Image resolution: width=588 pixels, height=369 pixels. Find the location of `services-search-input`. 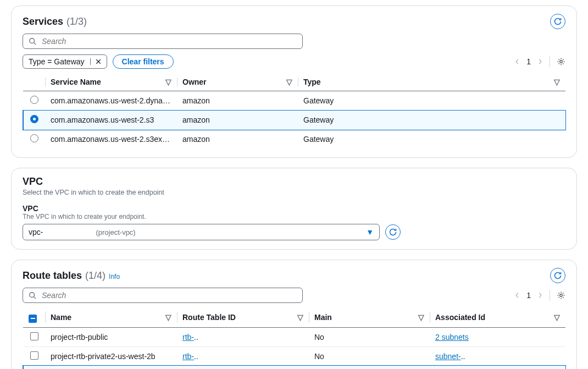

services-search-input is located at coordinates (169, 41).